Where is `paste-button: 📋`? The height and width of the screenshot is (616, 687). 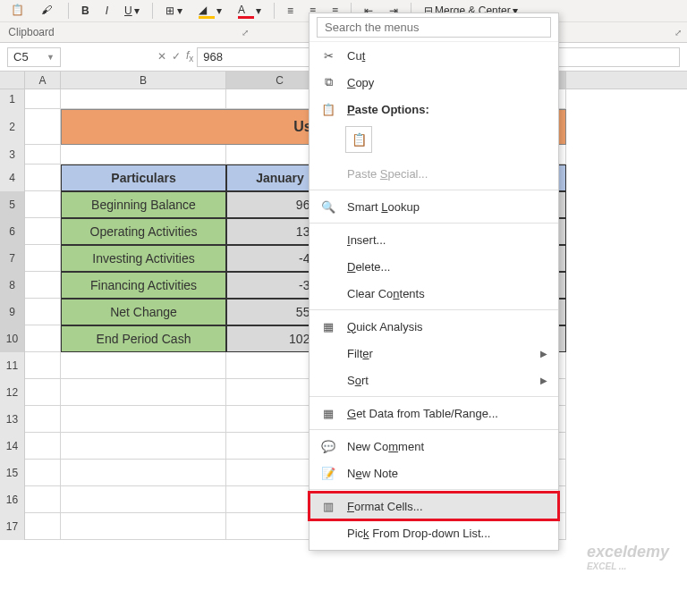
paste-button: 📋 is located at coordinates (18, 11).